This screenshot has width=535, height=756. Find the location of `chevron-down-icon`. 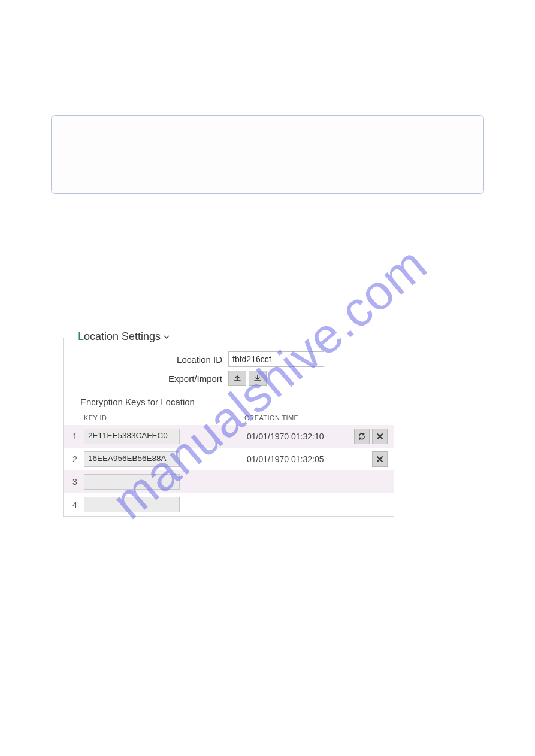

chevron-down-icon is located at coordinates (167, 337).